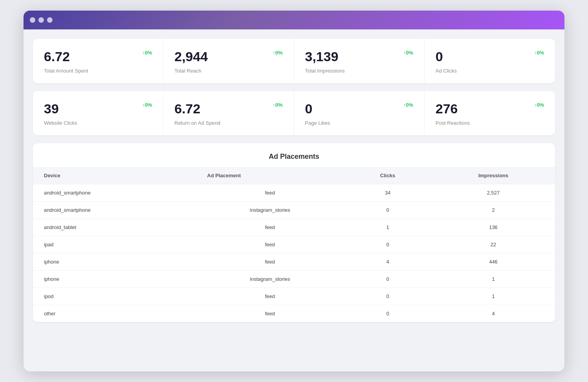  Describe the element at coordinates (98, 113) in the screenshot. I see `metric-card-website-clicks: 39 ↑0% Website Clicks` at that location.